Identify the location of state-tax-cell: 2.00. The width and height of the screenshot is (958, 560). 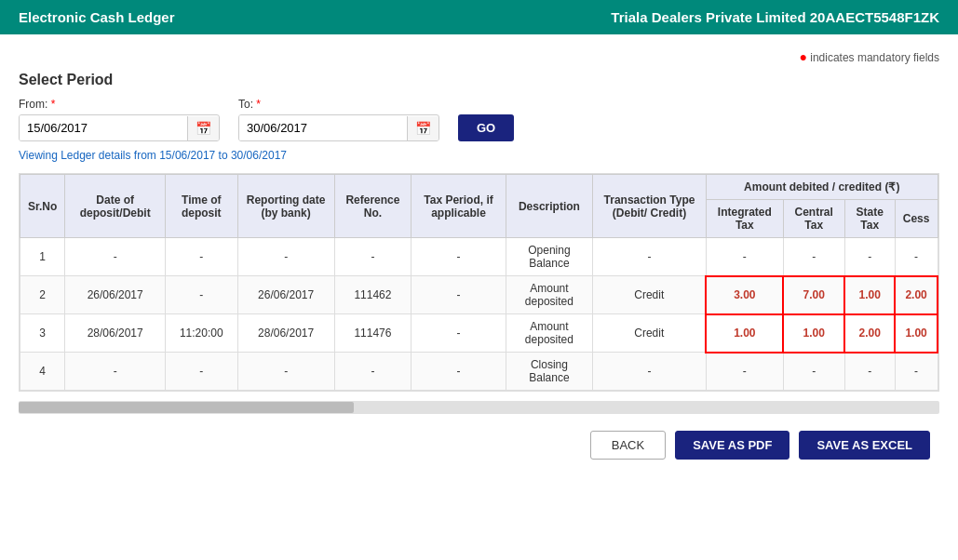
(870, 333).